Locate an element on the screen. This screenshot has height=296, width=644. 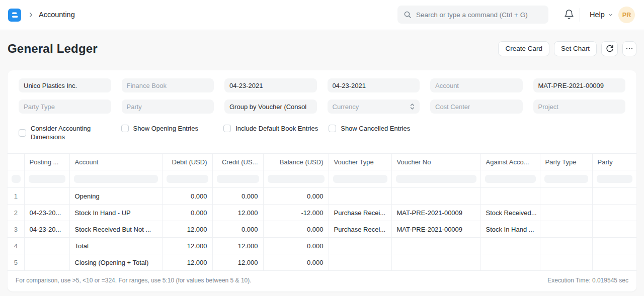
cell-account: Total is located at coordinates (116, 246).